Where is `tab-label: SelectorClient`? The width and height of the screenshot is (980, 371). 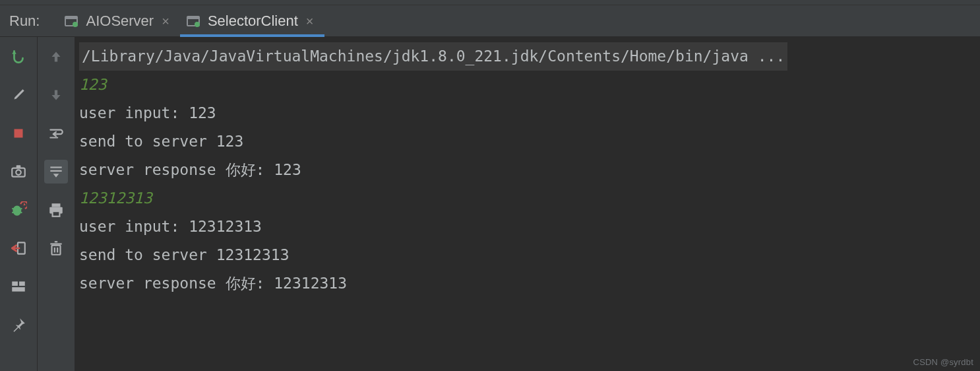 tab-label: SelectorClient is located at coordinates (253, 21).